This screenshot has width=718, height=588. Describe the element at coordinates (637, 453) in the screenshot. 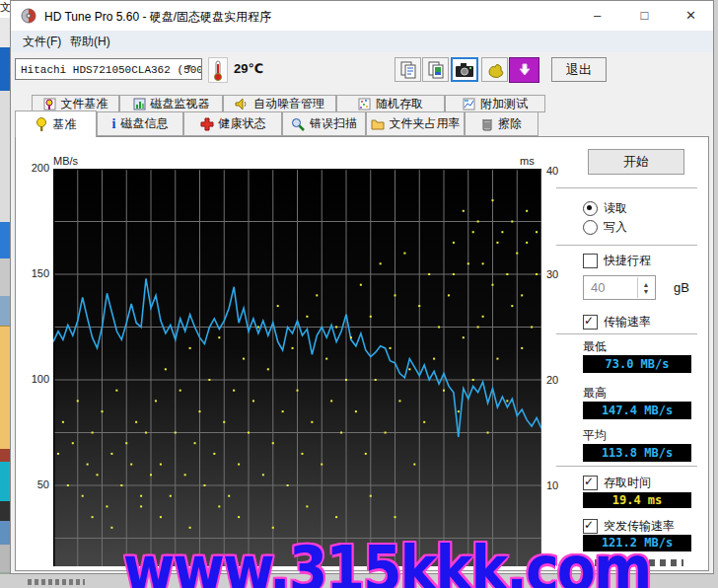

I see `avg-value: 113.8 MB/s` at that location.